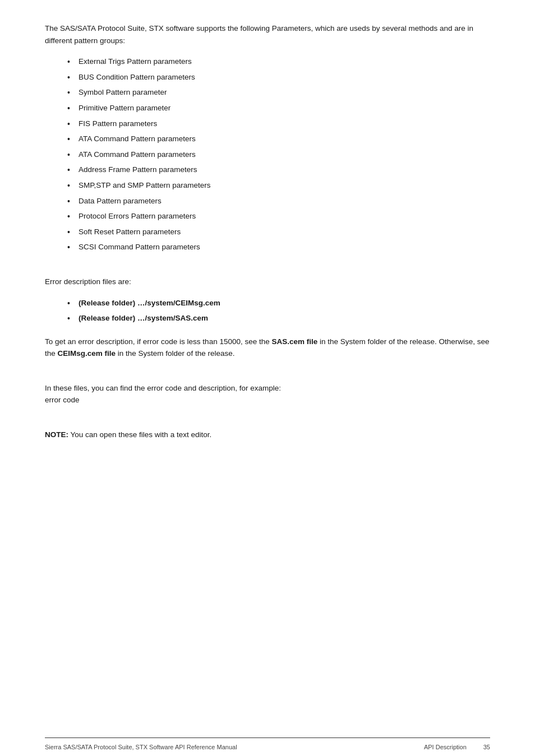 This screenshot has width=535, height=756. I want to click on footer-page-number: 35, so click(487, 747).